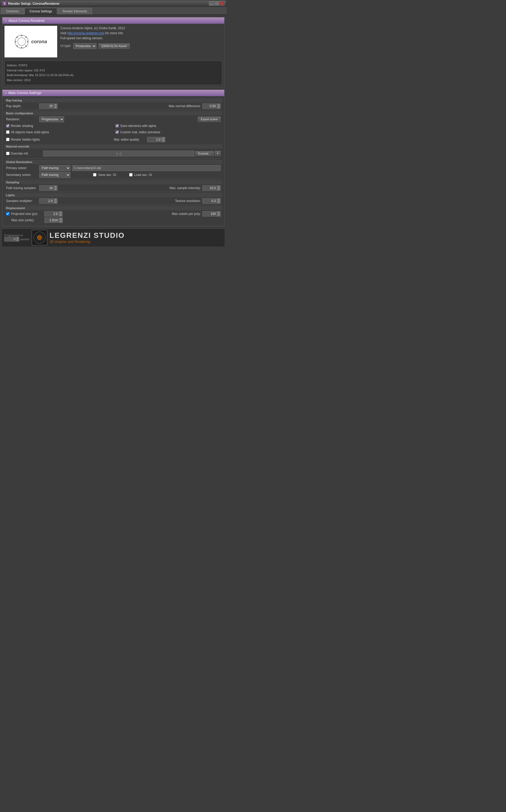 Image resolution: width=506 pixels, height=812 pixels. I want to click on mat-editor-quality-spinbox: ▲ ▼, so click(156, 140).